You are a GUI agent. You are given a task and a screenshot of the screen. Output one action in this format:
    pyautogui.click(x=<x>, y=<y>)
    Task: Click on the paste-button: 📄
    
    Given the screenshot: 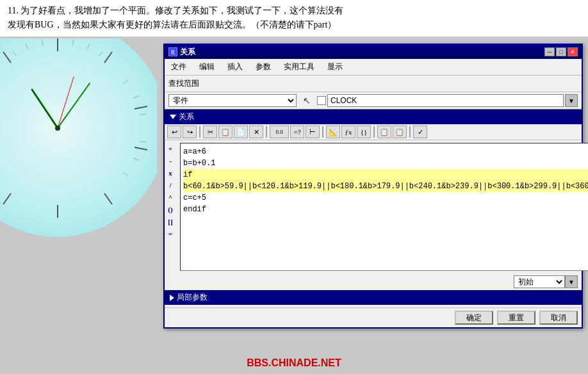 What is the action you would take?
    pyautogui.click(x=241, y=132)
    